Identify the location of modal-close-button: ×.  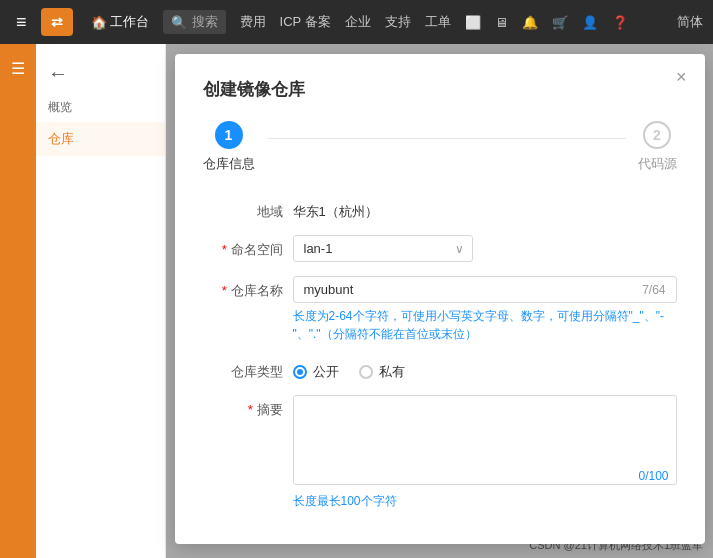
(682, 77).